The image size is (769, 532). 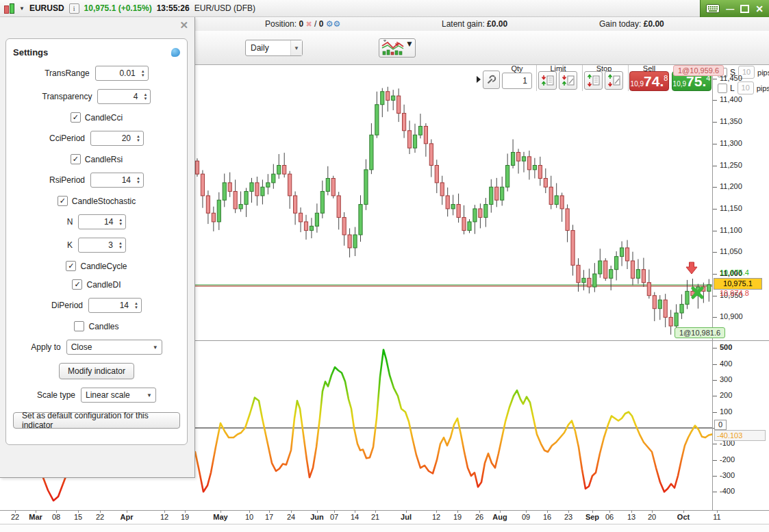 I want to click on date-label: 09, so click(x=526, y=517).